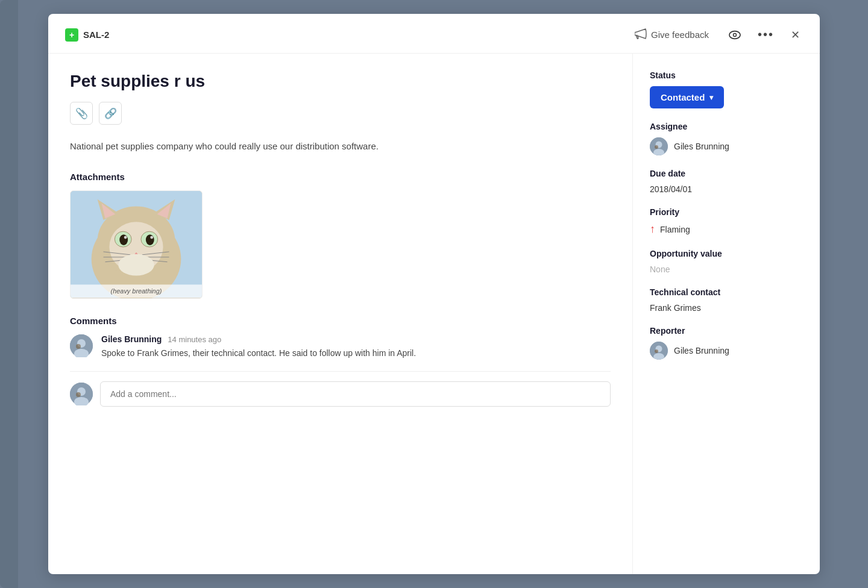 The image size is (868, 588). Describe the element at coordinates (72, 35) in the screenshot. I see `plus-icon: +` at that location.